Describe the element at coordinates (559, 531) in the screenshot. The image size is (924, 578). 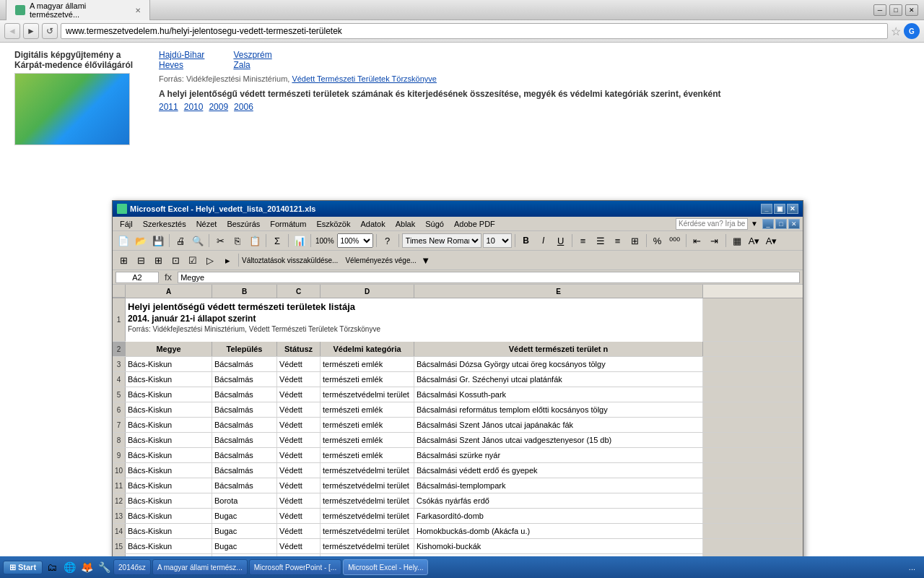
I see `data-cell: Homokbuckás-domb (Akácfa u.)` at that location.